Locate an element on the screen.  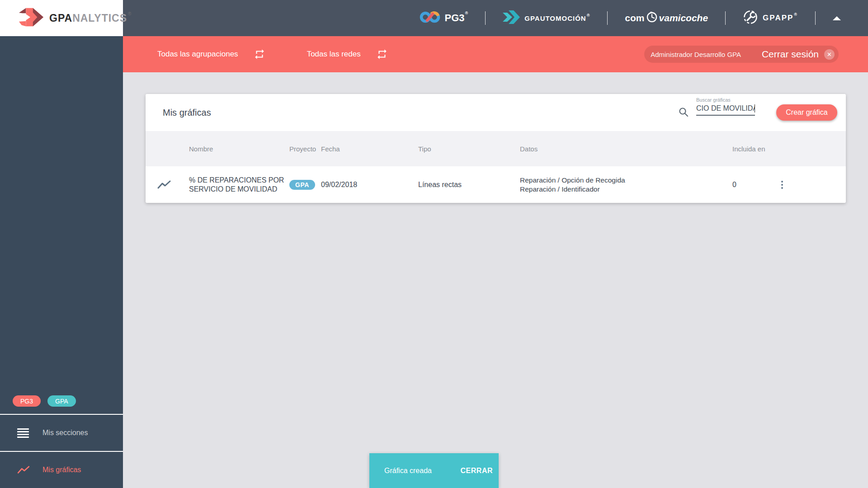
sidebar-item-label: Mis secciones is located at coordinates (65, 433).